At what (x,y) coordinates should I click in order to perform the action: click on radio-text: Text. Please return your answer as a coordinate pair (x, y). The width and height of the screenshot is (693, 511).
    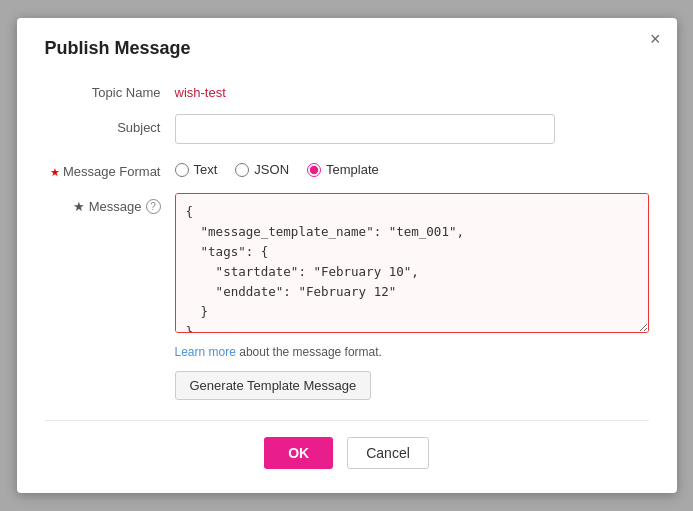
    Looking at the image, I should click on (196, 170).